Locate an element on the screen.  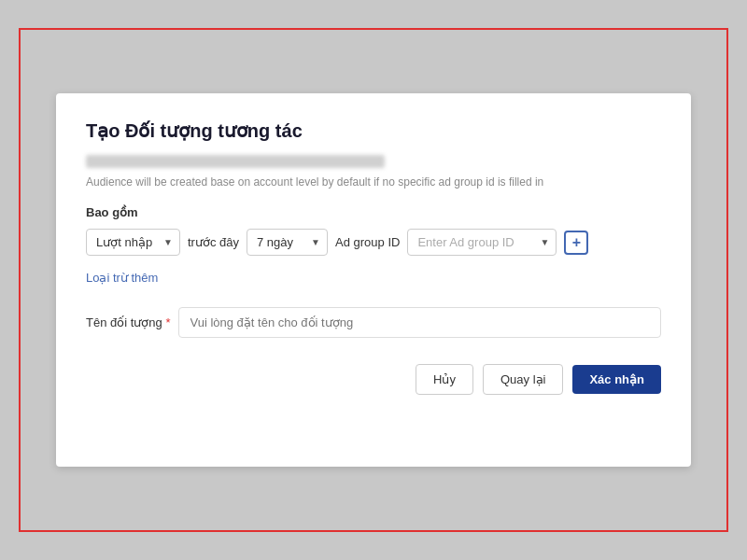
include-row: Lượt nhập Lượt xem ▼ trước đây 7 ngày 14… is located at coordinates (374, 243).